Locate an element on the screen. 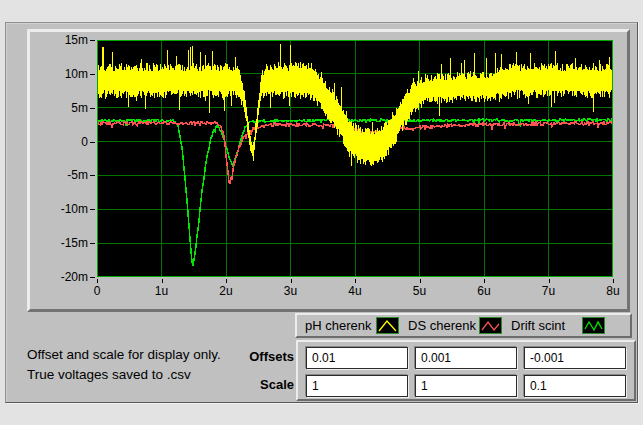  offset-scale-controls is located at coordinates (466, 370).